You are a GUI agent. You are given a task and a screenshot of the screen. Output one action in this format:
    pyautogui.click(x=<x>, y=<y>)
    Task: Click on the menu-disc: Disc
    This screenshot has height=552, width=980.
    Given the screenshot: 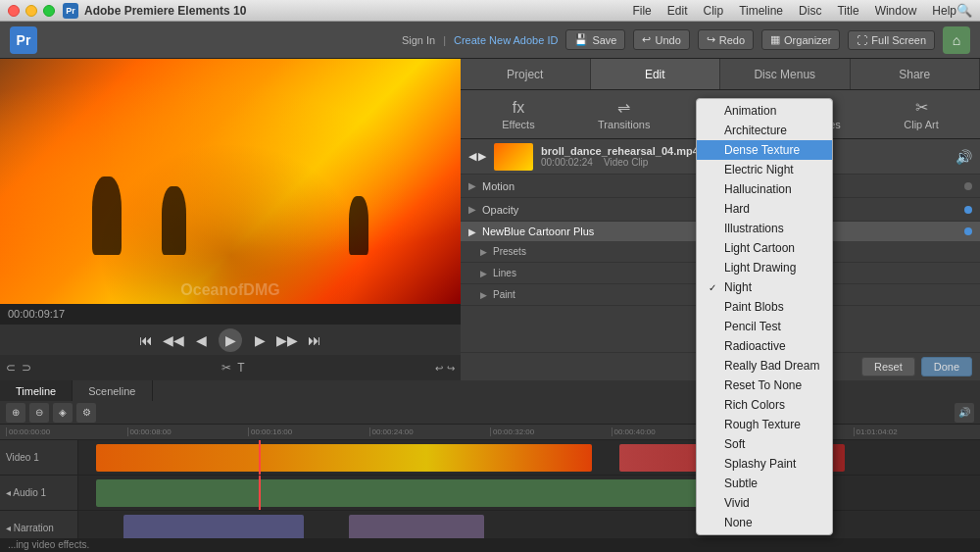 What is the action you would take?
    pyautogui.click(x=809, y=11)
    